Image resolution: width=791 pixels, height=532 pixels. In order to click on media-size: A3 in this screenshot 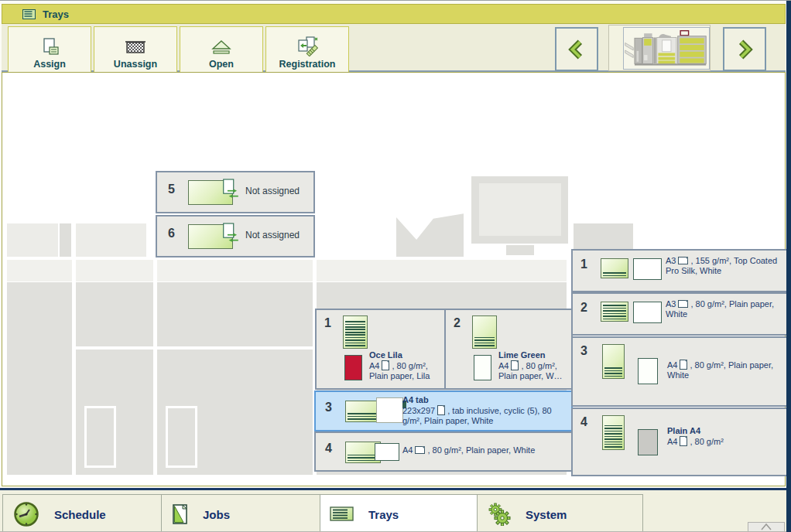, I will do `click(670, 261)`.